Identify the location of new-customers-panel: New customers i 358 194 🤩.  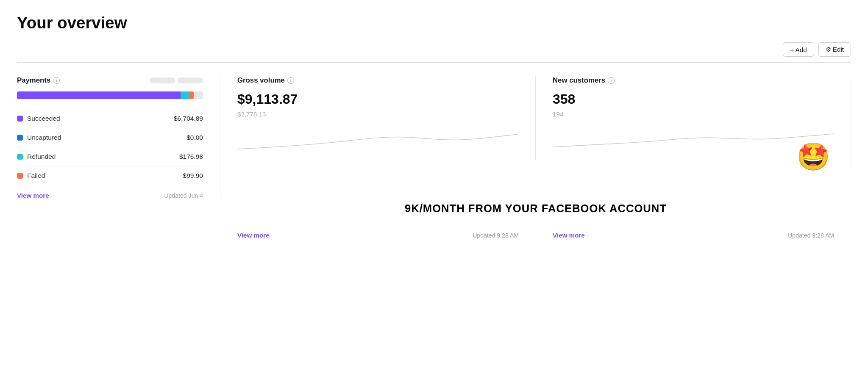
(693, 123).